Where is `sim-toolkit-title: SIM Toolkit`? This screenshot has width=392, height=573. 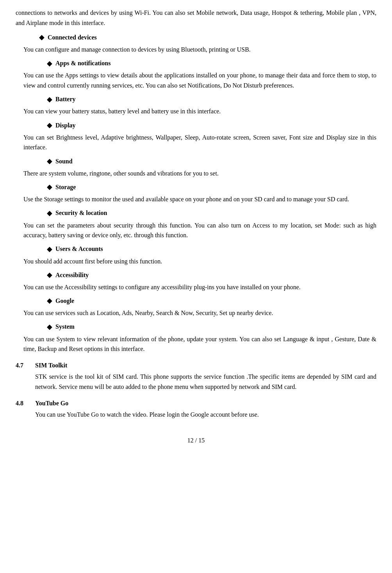
sim-toolkit-title: SIM Toolkit is located at coordinates (51, 365).